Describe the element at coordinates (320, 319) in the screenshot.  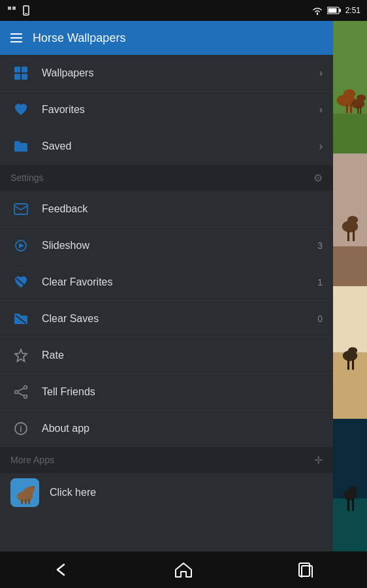
I see `clear-saves-badge: 0` at that location.